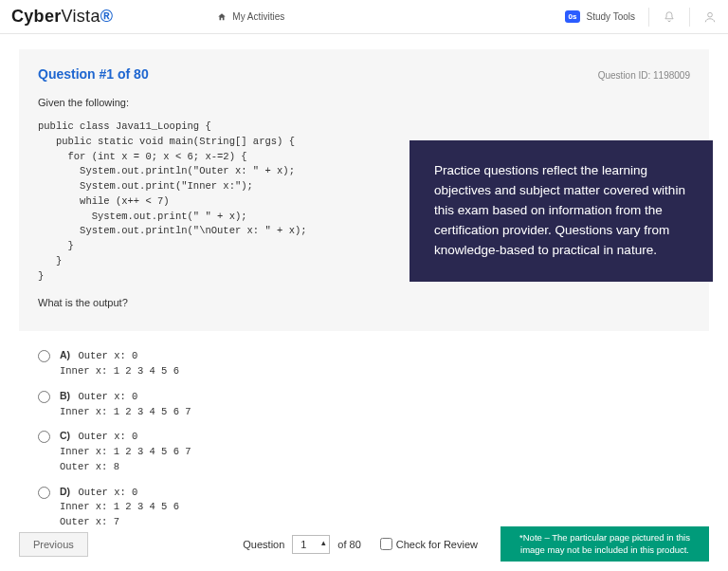 Image resolution: width=728 pixels, height=571 pixels. Describe the element at coordinates (360, 544) in the screenshot. I see `footer-center: Question 1 of 80 Check for Review` at that location.